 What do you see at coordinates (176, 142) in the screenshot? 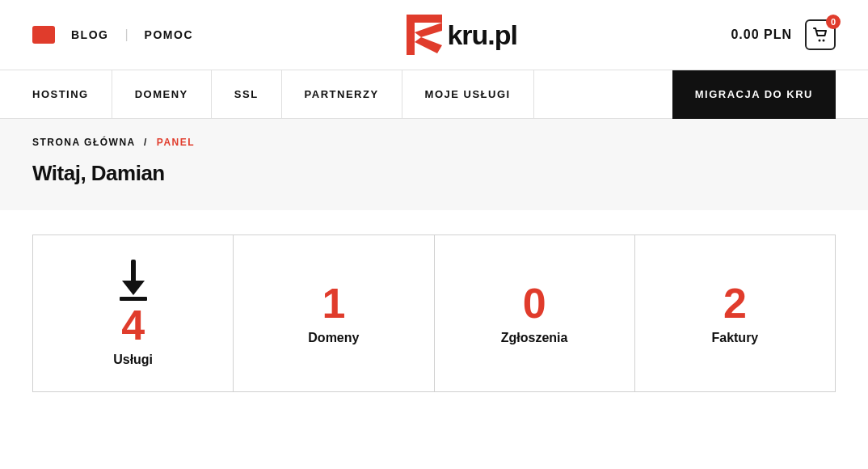
I see `breadcrumb-current: PANEL` at bounding box center [176, 142].